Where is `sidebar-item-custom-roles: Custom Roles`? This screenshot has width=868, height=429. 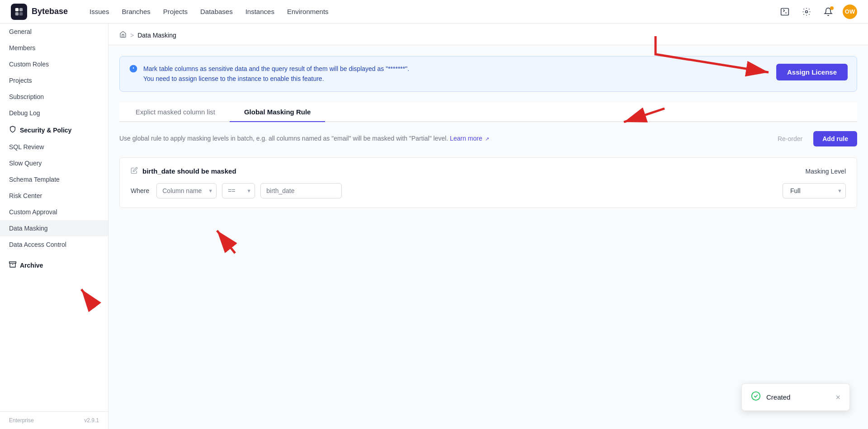 sidebar-item-custom-roles: Custom Roles is located at coordinates (54, 64).